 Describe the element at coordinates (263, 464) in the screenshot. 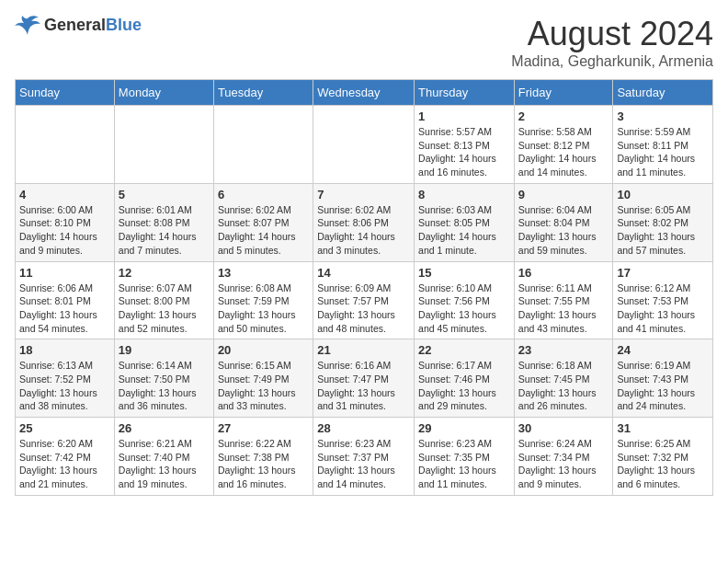

I see `day-info: Sunrise: 6:22 AM Sunset: 7:38 PM Dayligh…` at that location.